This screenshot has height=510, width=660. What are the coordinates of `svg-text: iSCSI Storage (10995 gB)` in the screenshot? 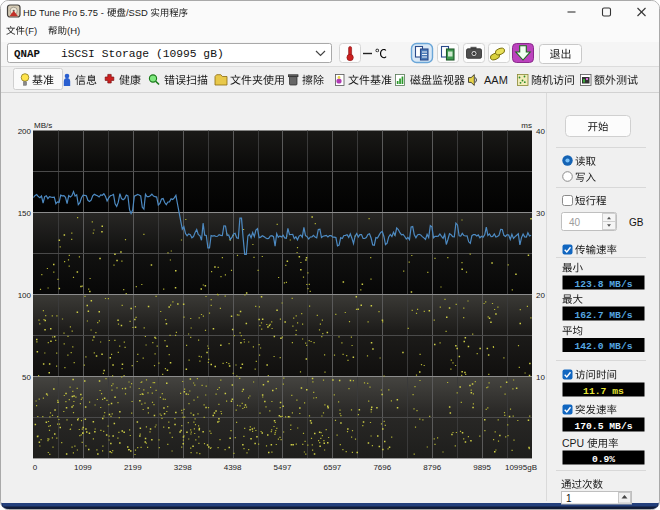 It's located at (142, 54).